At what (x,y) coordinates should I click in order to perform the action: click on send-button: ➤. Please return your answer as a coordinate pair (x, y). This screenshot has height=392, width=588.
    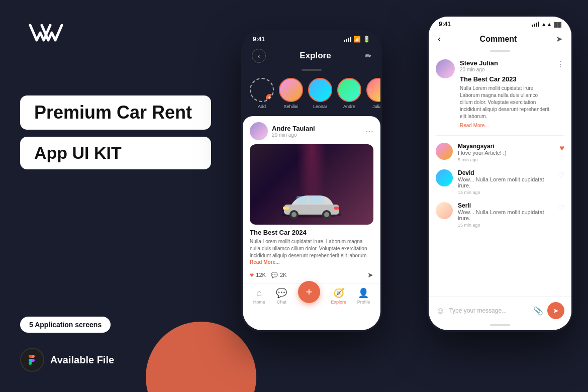
    Looking at the image, I should click on (556, 311).